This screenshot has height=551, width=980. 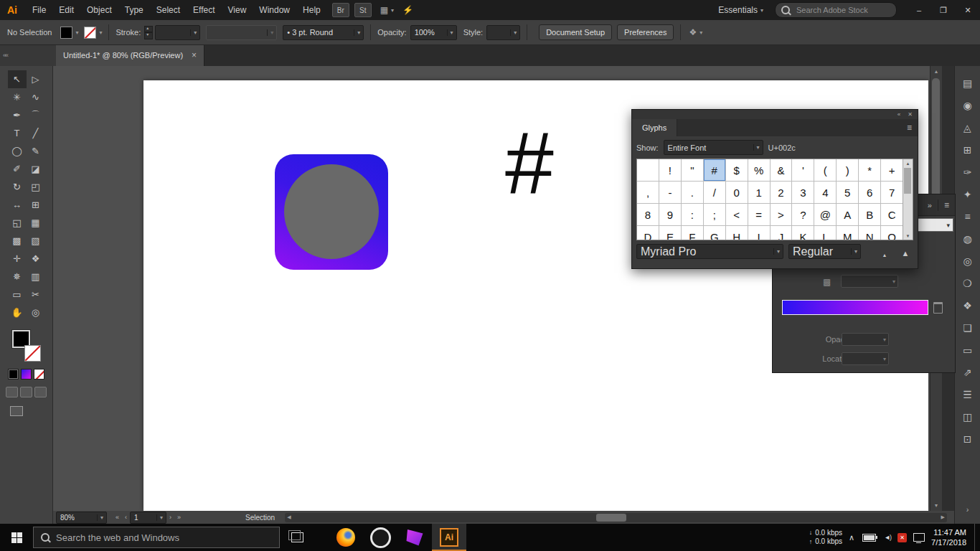 I want to click on pathfinder-panel-icon: ◫, so click(x=968, y=416).